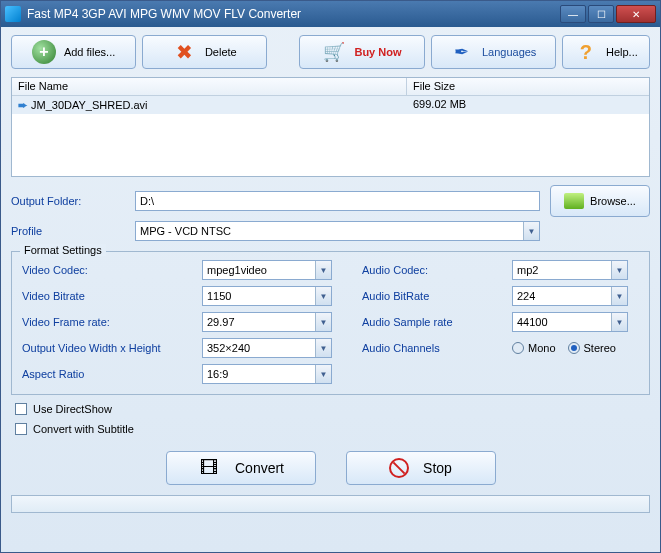 The width and height of the screenshot is (661, 553). What do you see at coordinates (438, 468) in the screenshot?
I see `stop-label: Stop` at bounding box center [438, 468].